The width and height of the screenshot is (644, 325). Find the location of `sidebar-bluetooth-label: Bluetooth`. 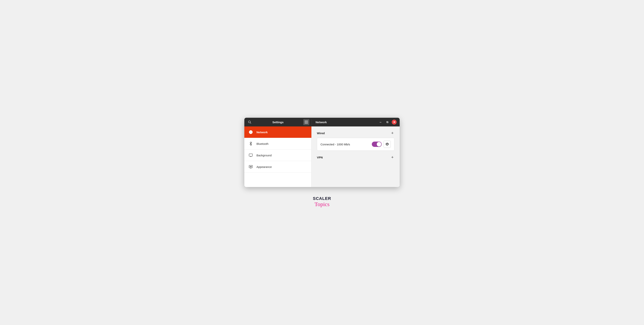

sidebar-bluetooth-label: Bluetooth is located at coordinates (262, 144).